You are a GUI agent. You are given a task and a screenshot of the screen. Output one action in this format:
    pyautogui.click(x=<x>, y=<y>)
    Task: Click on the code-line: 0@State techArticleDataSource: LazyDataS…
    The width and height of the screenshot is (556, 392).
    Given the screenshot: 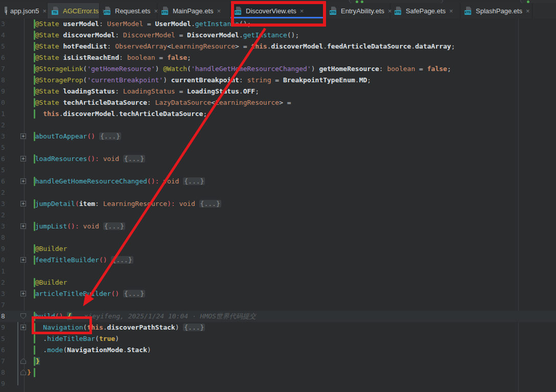 What is the action you would take?
    pyautogui.click(x=278, y=103)
    